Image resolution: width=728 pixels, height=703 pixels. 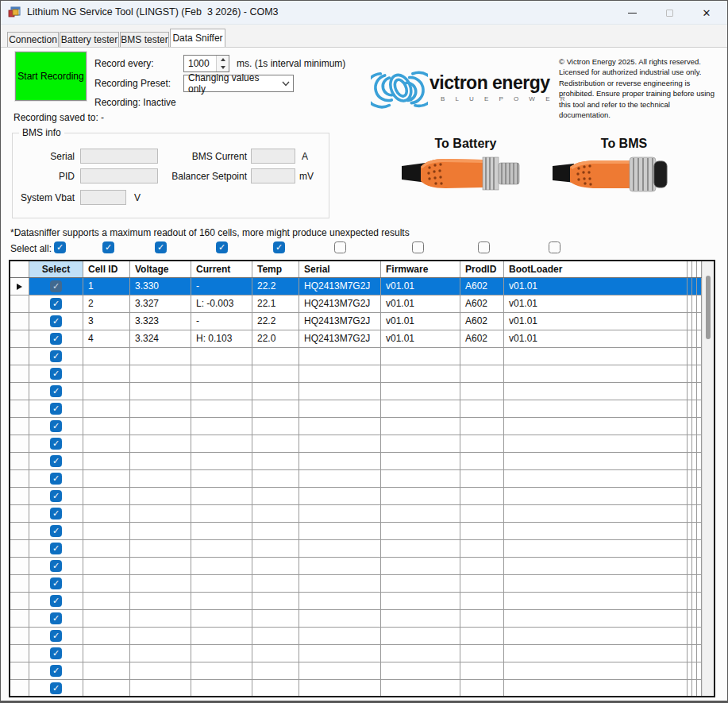 I want to click on spin-up-button, so click(x=222, y=60).